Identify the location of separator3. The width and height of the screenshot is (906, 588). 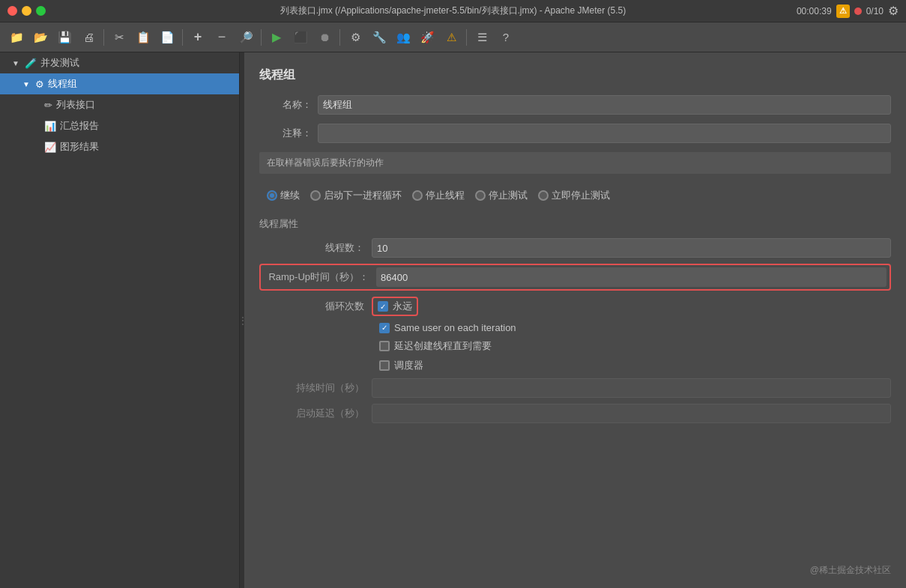
(261, 37).